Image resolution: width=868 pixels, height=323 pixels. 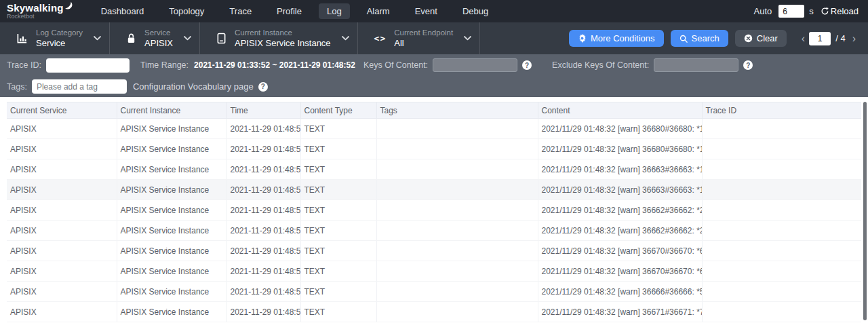 I want to click on clear-label: Clear, so click(x=768, y=38).